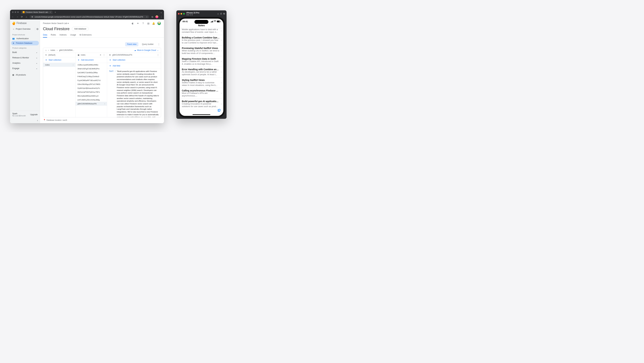 The image size is (644, 363). What do you see at coordinates (202, 83) in the screenshot?
I see `note-cell: Styling SwiftUI ViewsSwiftUI makes it ea…` at bounding box center [202, 83].